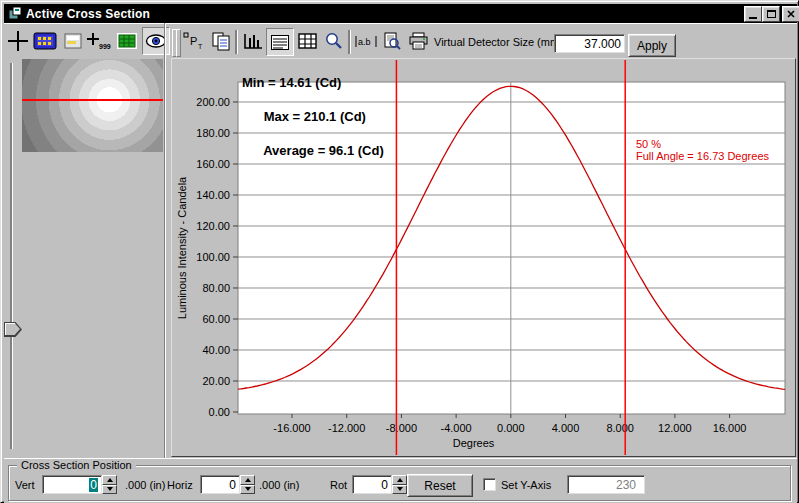 This screenshot has width=799, height=503. Describe the element at coordinates (213, 195) in the screenshot. I see `y-tick-label: 140.00` at that location.